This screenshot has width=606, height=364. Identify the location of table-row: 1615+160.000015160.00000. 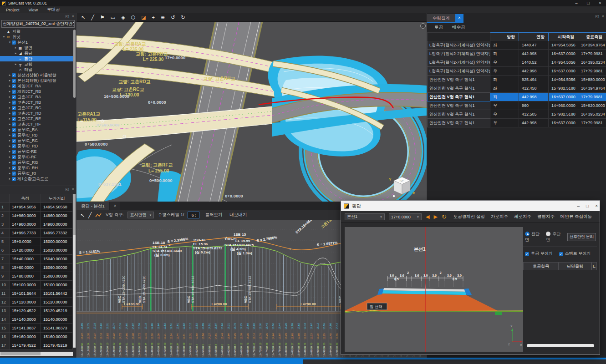
(36, 337).